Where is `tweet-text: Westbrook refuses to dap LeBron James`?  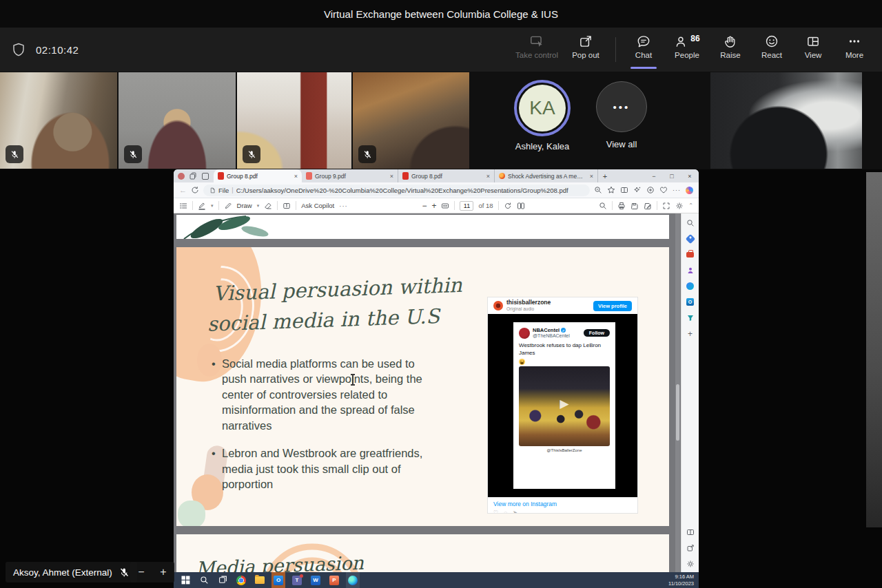 tweet-text: Westbrook refuses to dap LeBron James is located at coordinates (564, 350).